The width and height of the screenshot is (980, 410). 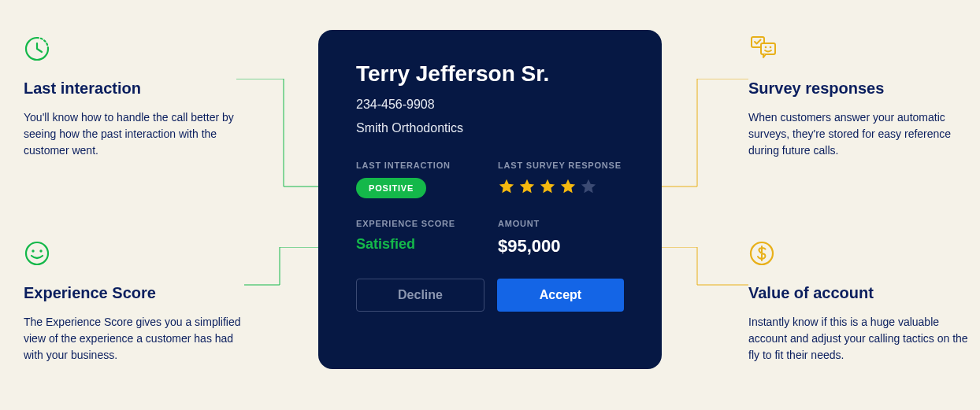 What do you see at coordinates (138, 302) in the screenshot?
I see `feature-experience-score: Experience Score The Experience Score gi…` at bounding box center [138, 302].